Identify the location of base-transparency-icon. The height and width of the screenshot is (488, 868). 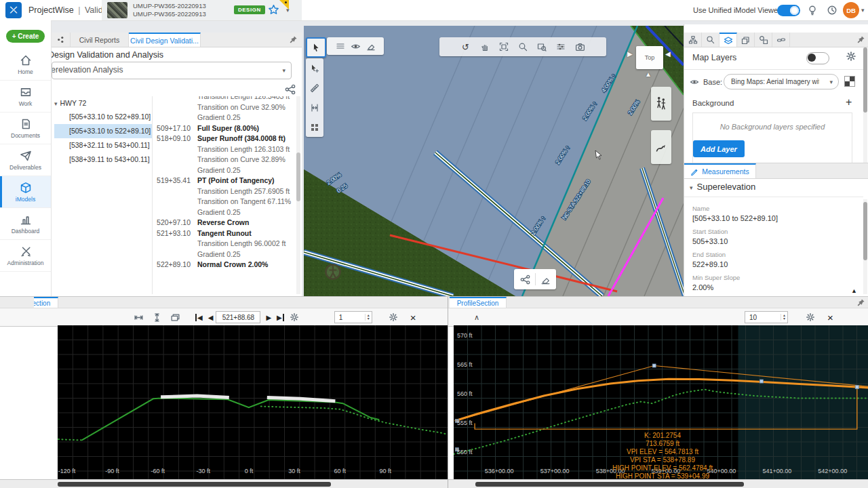
(850, 81).